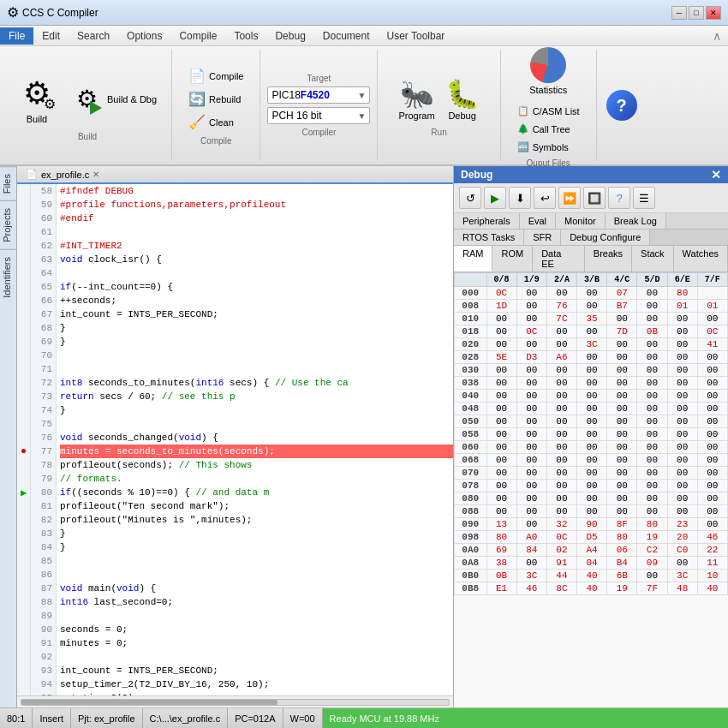 Image resolution: width=728 pixels, height=728 pixels. Describe the element at coordinates (51, 36) in the screenshot. I see `menu-edit: Edit` at that location.